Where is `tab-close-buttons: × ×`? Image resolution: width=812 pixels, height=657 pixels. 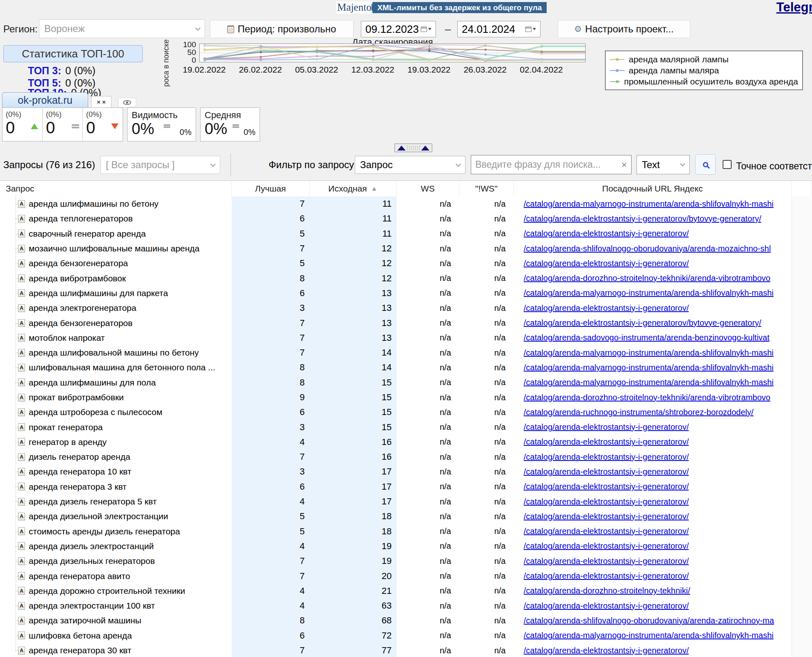 tab-close-buttons: × × is located at coordinates (101, 102).